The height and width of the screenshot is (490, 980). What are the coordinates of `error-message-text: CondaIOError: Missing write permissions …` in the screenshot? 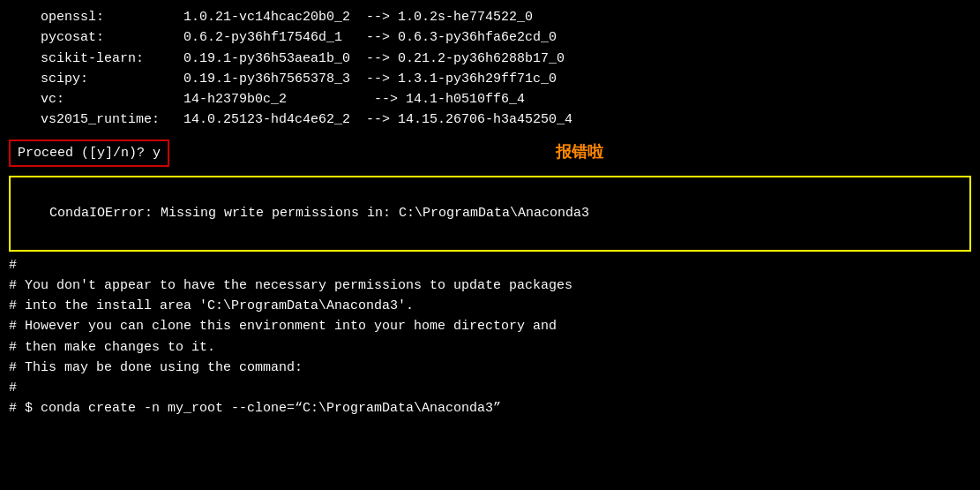 It's located at (319, 214).